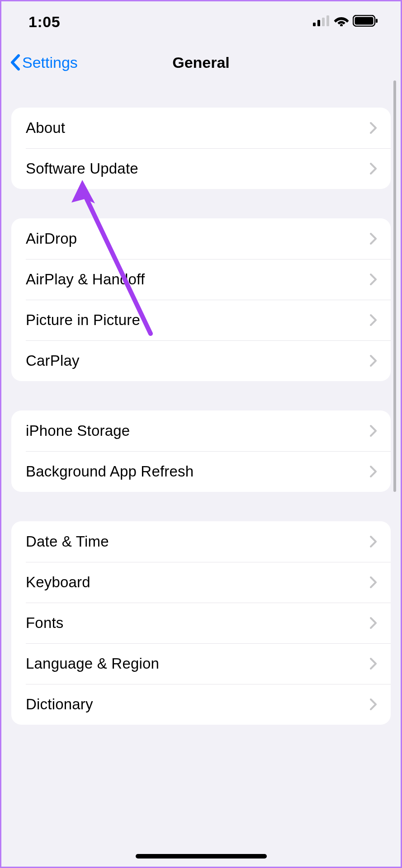 The image size is (402, 868). What do you see at coordinates (43, 62) in the screenshot?
I see `back-button: Settings` at bounding box center [43, 62].